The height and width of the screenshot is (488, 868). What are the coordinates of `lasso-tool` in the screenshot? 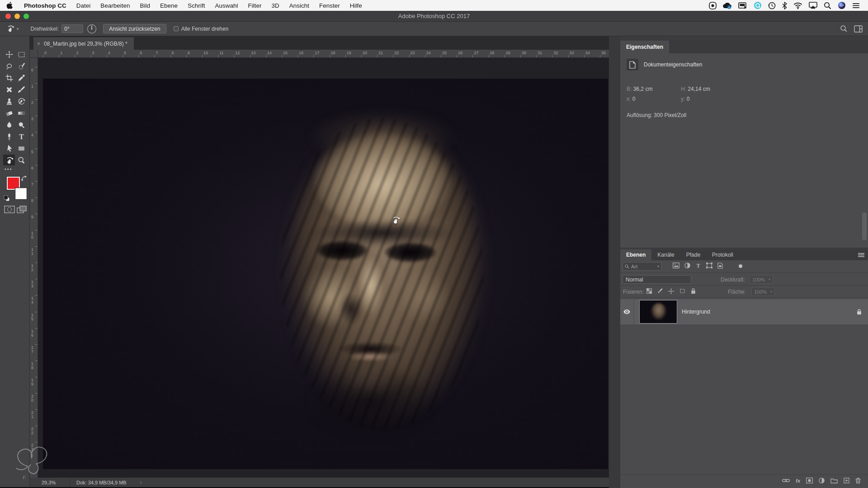 It's located at (9, 66).